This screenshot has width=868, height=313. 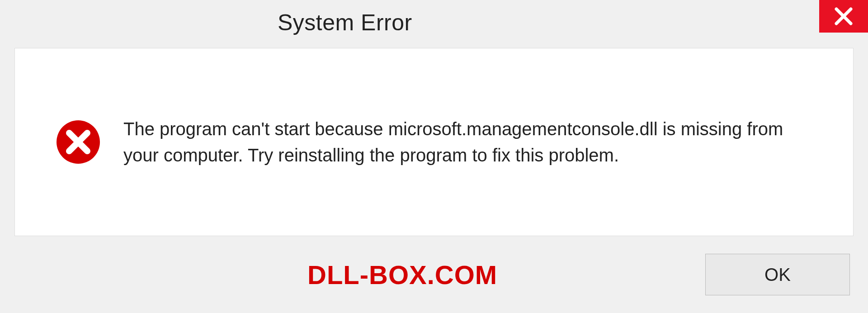 I want to click on ok-button: OK, so click(x=778, y=275).